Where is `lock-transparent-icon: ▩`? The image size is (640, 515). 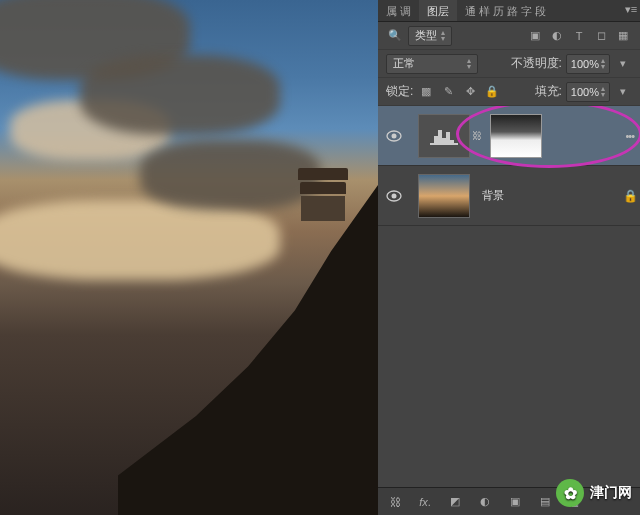
lock-transparent-icon: ▩ is located at coordinates (426, 92).